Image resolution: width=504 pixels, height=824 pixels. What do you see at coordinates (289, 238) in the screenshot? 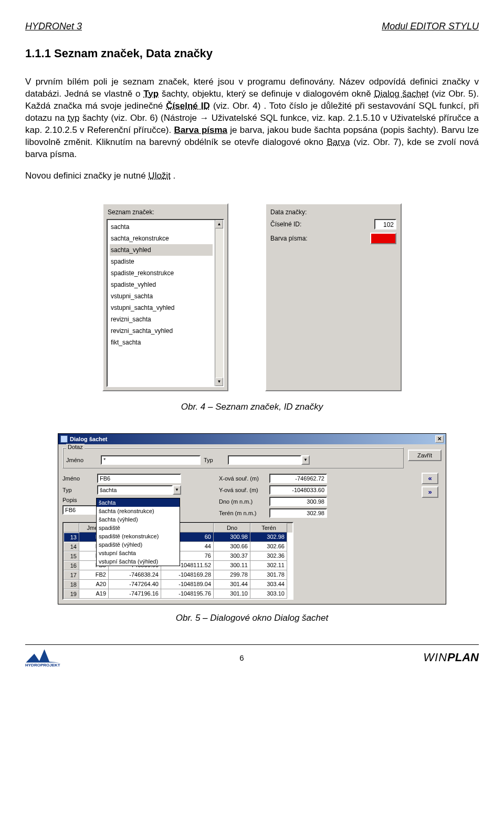
I see `color-label: Barva písma:` at bounding box center [289, 238].